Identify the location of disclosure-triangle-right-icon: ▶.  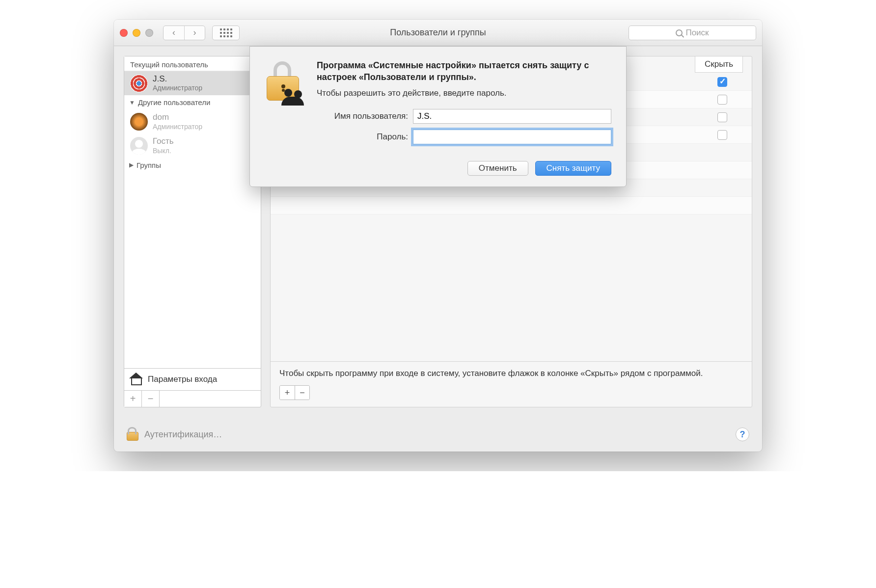
(132, 165).